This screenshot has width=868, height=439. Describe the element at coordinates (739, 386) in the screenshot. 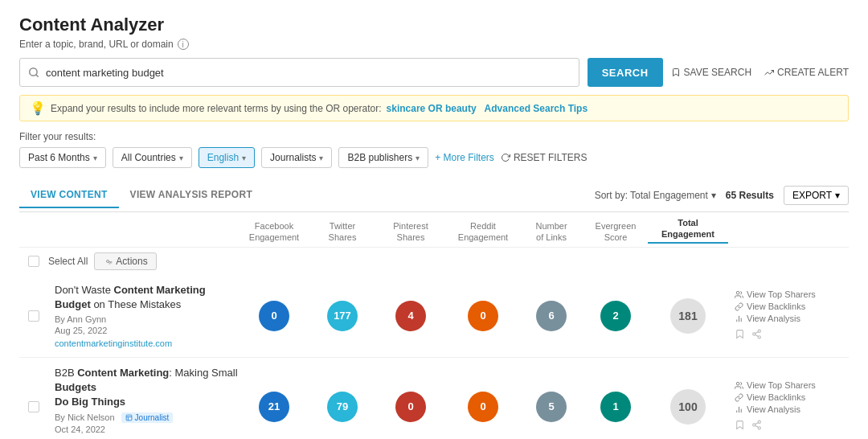

I see `users-icon` at that location.